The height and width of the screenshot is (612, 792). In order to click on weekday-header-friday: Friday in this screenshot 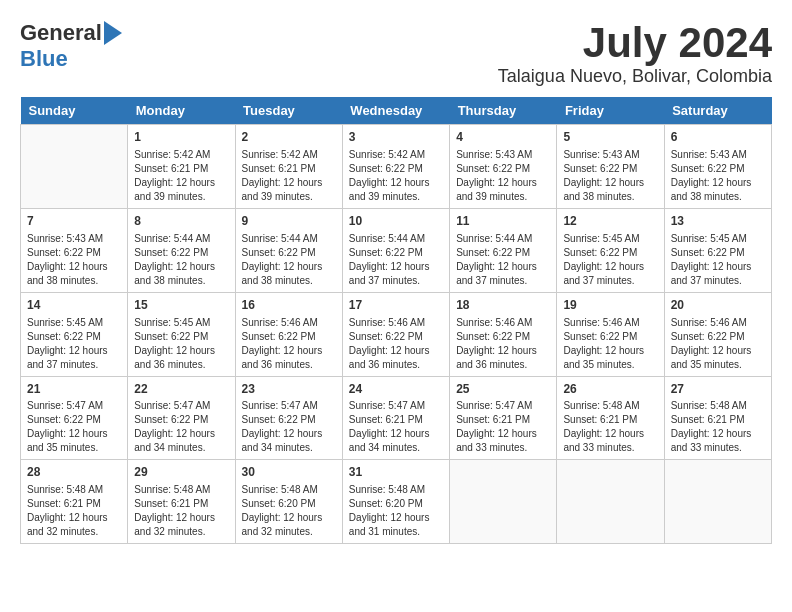, I will do `click(610, 111)`.